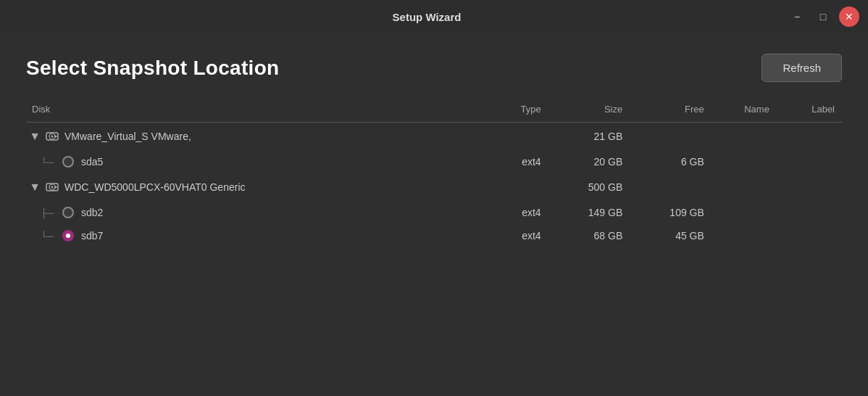 Image resolution: width=868 pixels, height=396 pixels. I want to click on disk-name-label: WDC_WD5000LPCX-60VHAT0 Generic, so click(155, 187).